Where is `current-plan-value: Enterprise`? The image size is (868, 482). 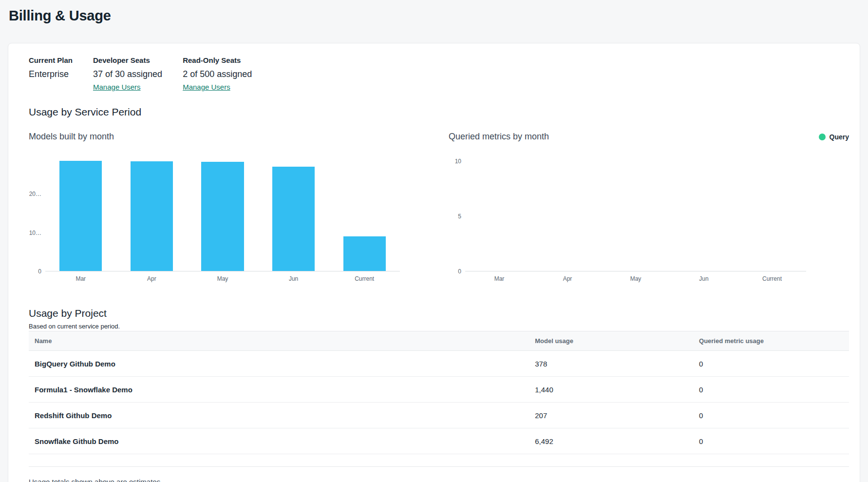 current-plan-value: Enterprise is located at coordinates (51, 74).